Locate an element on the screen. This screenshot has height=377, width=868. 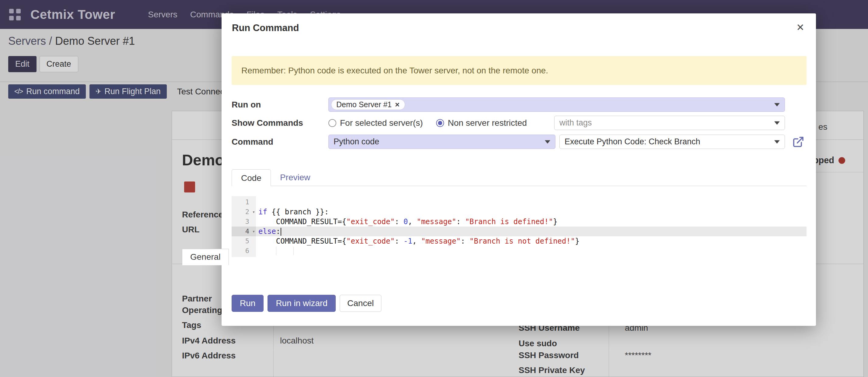
gutter-line-number: 5 is located at coordinates (244, 241).